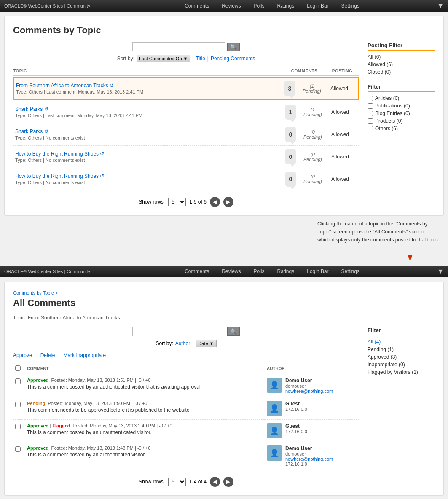 Image resolution: width=448 pixels, height=499 pixels. I want to click on posting-filter-item: All (6), so click(401, 57).